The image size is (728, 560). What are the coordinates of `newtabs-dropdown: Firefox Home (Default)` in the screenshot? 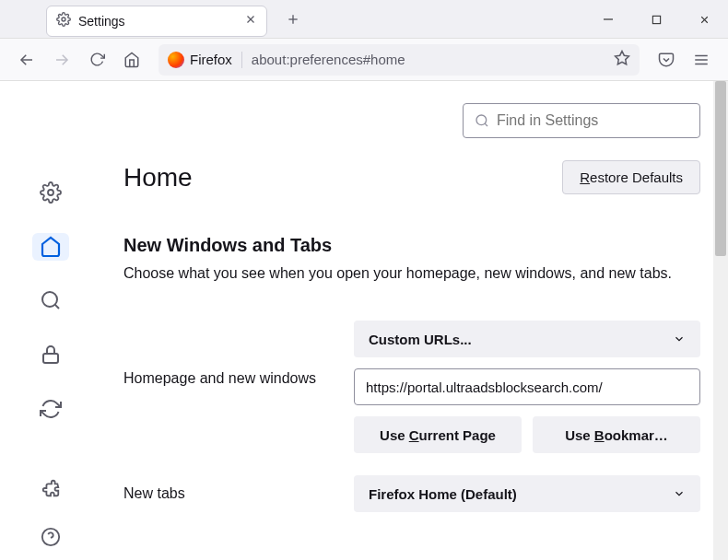 It's located at (527, 494).